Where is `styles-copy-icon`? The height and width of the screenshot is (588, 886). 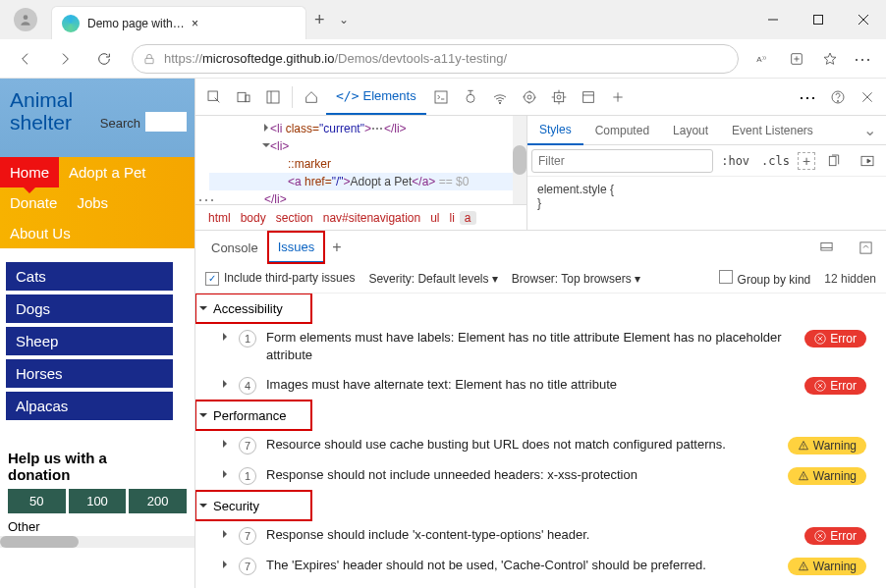
styles-copy-icon is located at coordinates (834, 161).